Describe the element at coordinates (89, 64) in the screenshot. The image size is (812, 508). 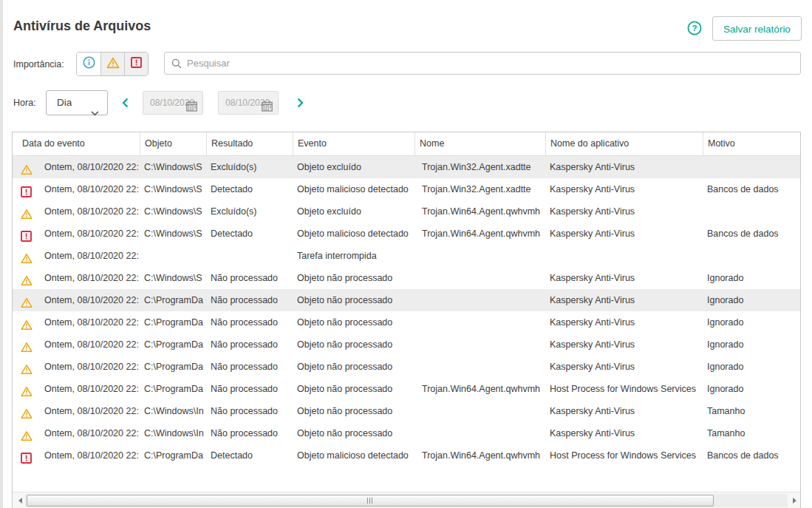
I see `importance-info-button` at that location.